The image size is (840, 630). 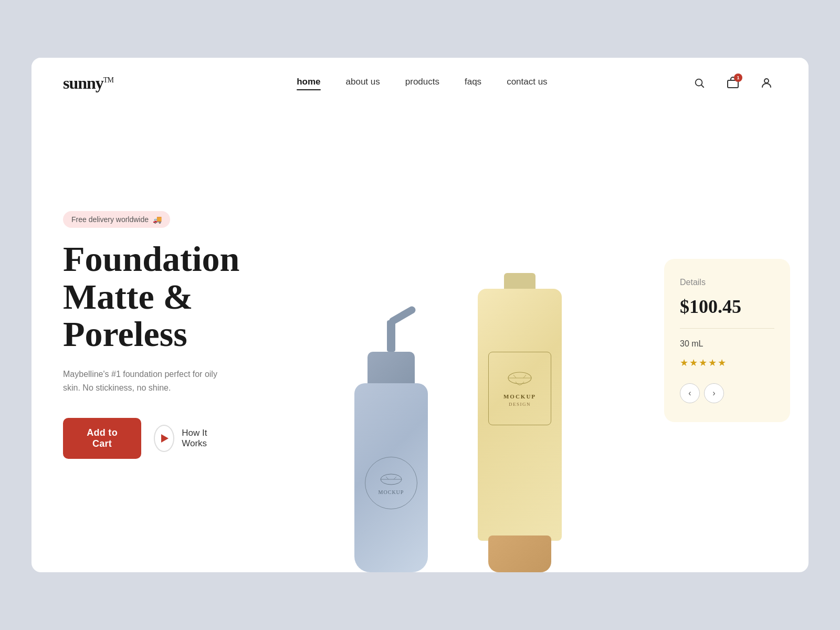 I want to click on brand-name: sunny, so click(x=83, y=83).